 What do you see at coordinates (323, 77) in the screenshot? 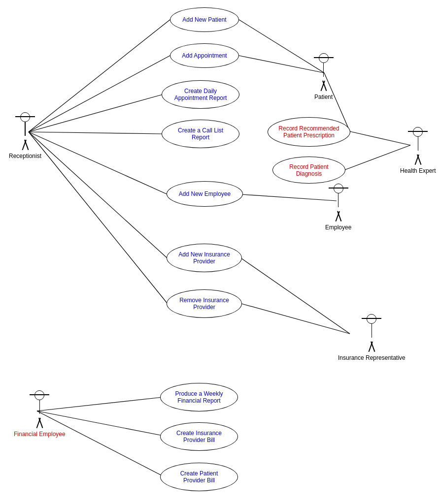
I see `actor-patient: Patient` at bounding box center [323, 77].